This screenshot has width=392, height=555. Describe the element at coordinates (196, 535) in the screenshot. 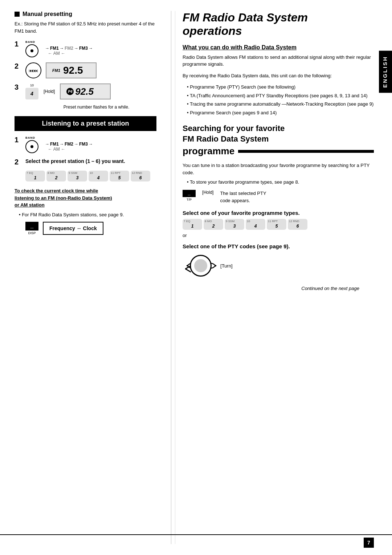

I see `bottom-line` at that location.